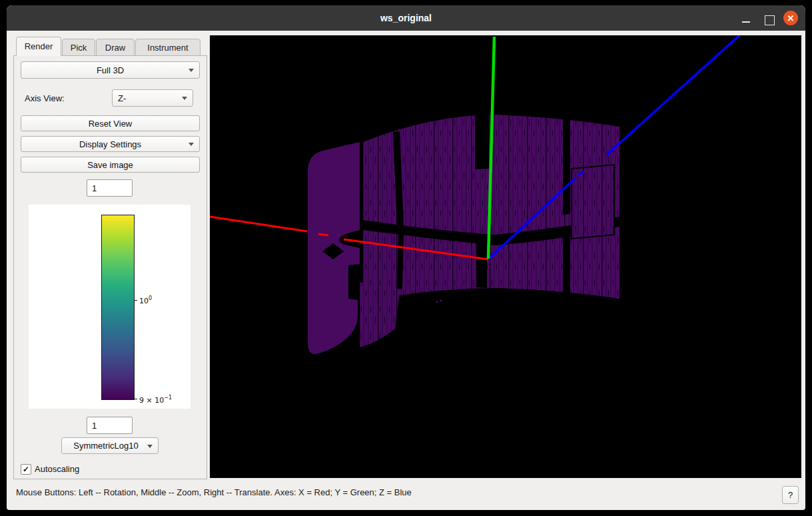 This screenshot has height=516, width=812. I want to click on autoscaling-label: Autoscaling, so click(57, 469).